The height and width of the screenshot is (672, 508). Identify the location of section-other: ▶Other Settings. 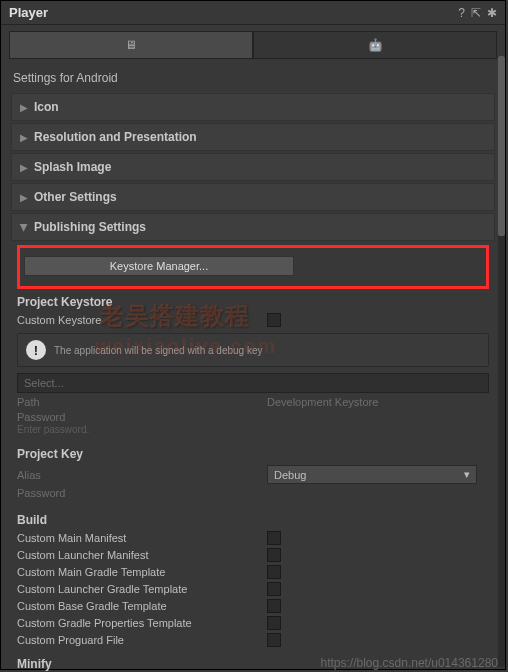
(253, 197).